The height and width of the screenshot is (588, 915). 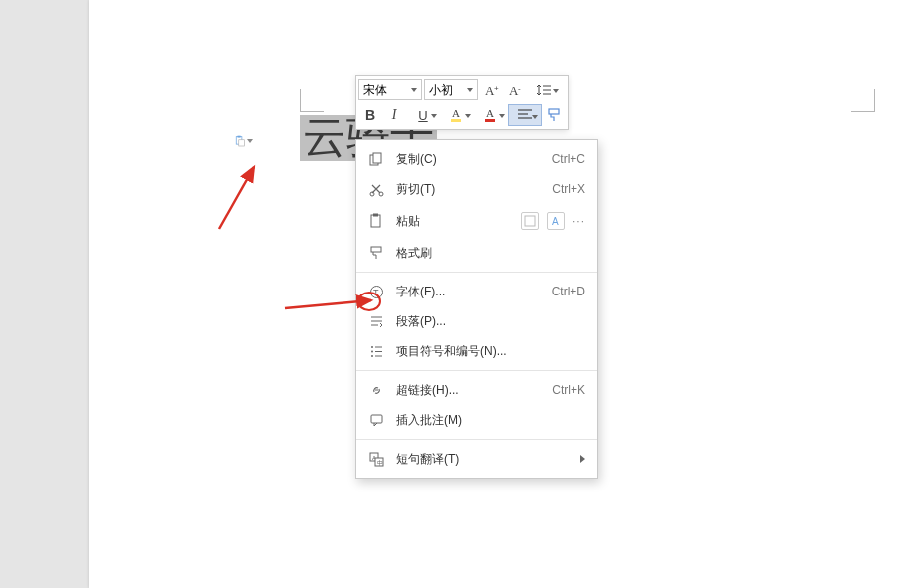 I want to click on link-icon, so click(x=376, y=390).